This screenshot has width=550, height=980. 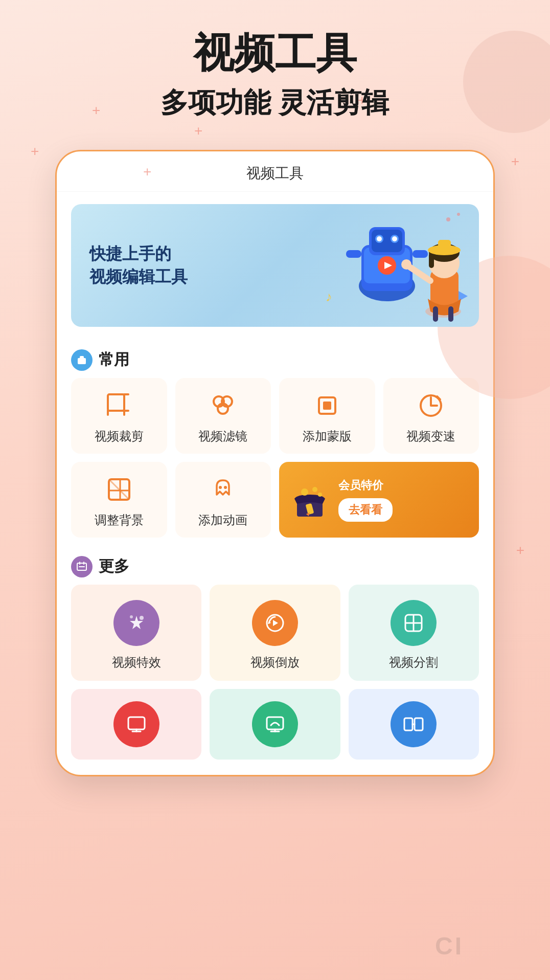 What do you see at coordinates (365, 510) in the screenshot?
I see `promo-button: 去看看` at bounding box center [365, 510].